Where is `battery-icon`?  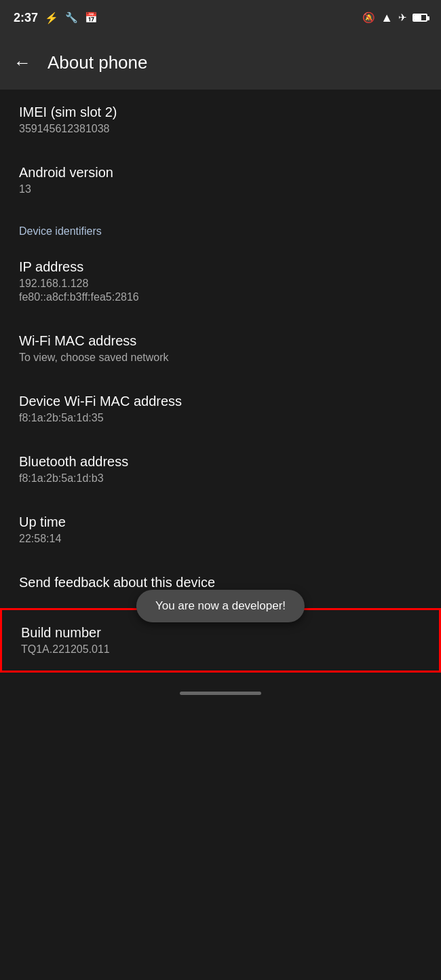
battery-icon is located at coordinates (420, 18).